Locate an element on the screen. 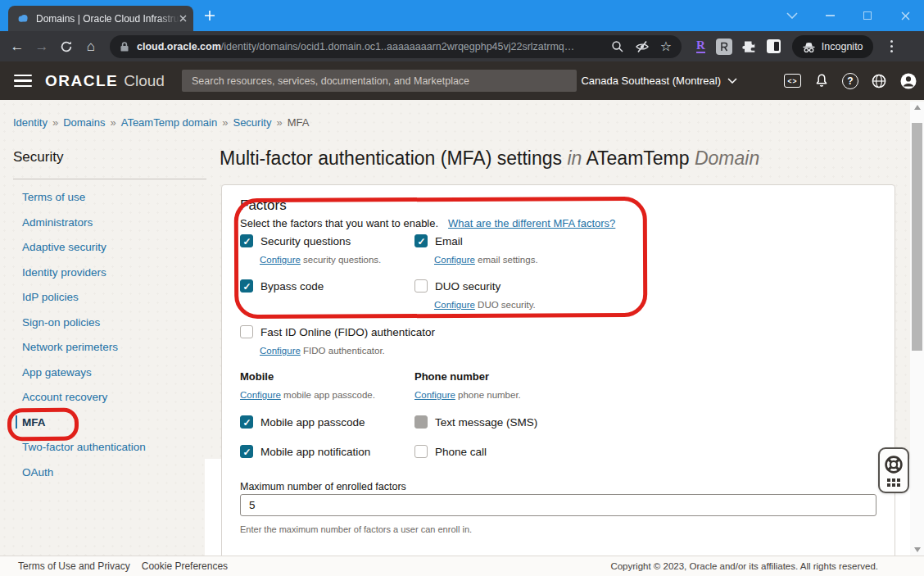  breadcrumb-domain-name: ATeamTemp domain is located at coordinates (170, 123).